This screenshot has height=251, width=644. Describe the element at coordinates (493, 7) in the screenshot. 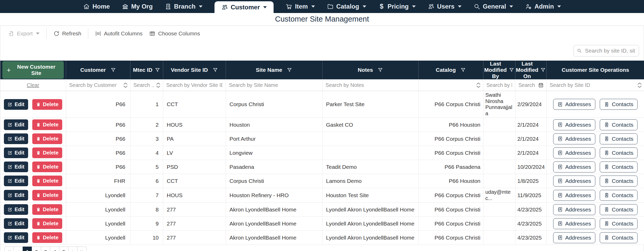

I see `nav-item-general: General` at that location.